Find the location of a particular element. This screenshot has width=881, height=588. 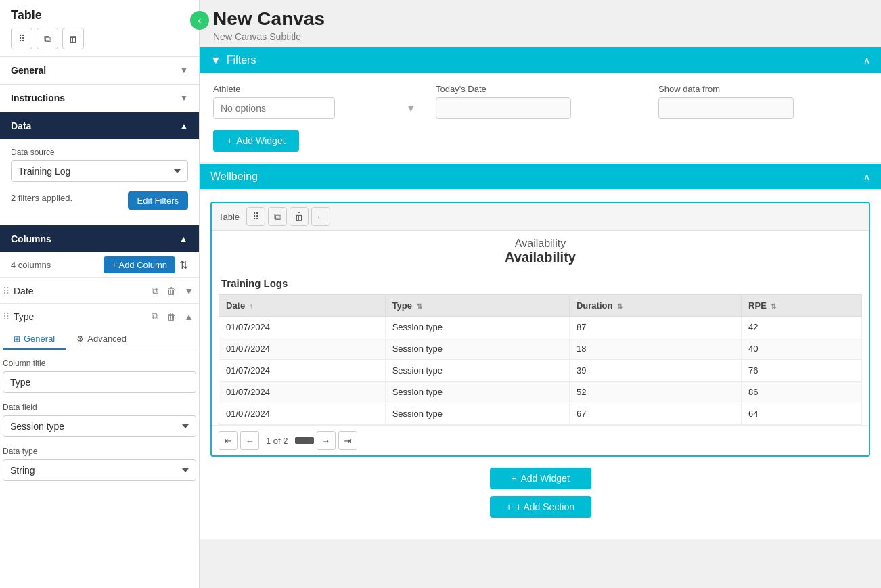

athlete-input is located at coordinates (274, 108).